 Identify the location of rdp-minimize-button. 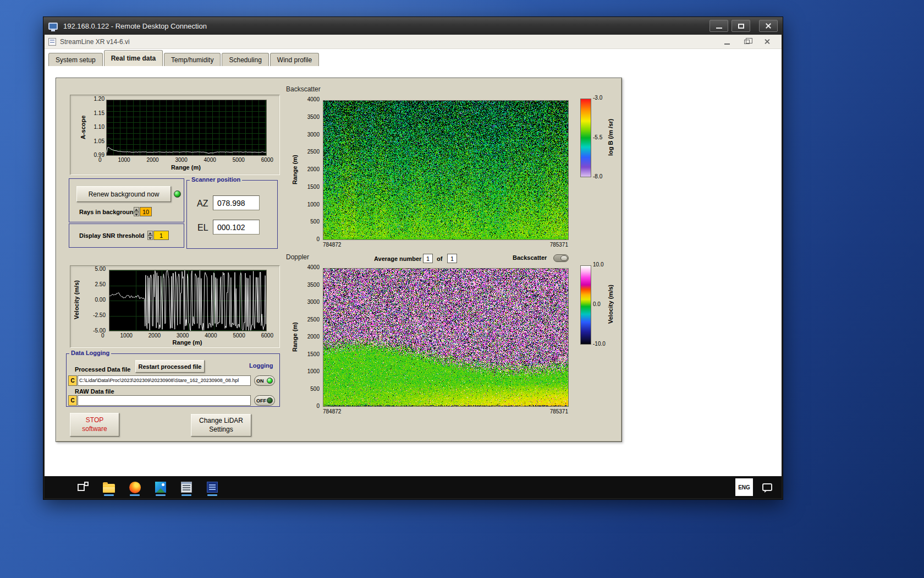
(719, 26).